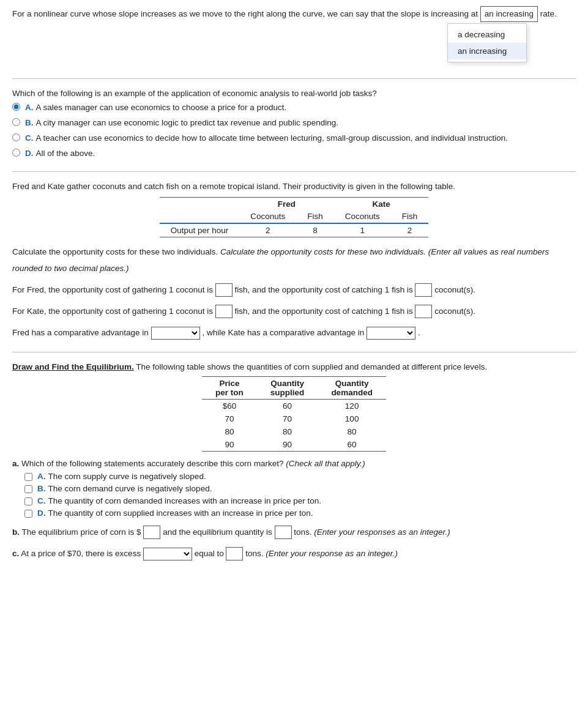  I want to click on q3-fred-fish-cost-input, so click(423, 290).